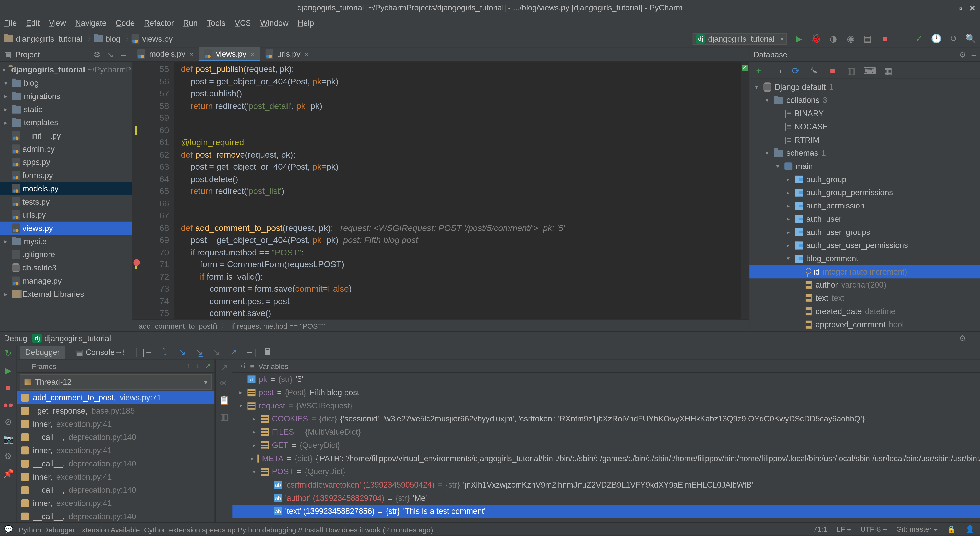  Describe the element at coordinates (116, 411) in the screenshot. I see `frame-_get_response,: _get_response, base.py:185` at that location.